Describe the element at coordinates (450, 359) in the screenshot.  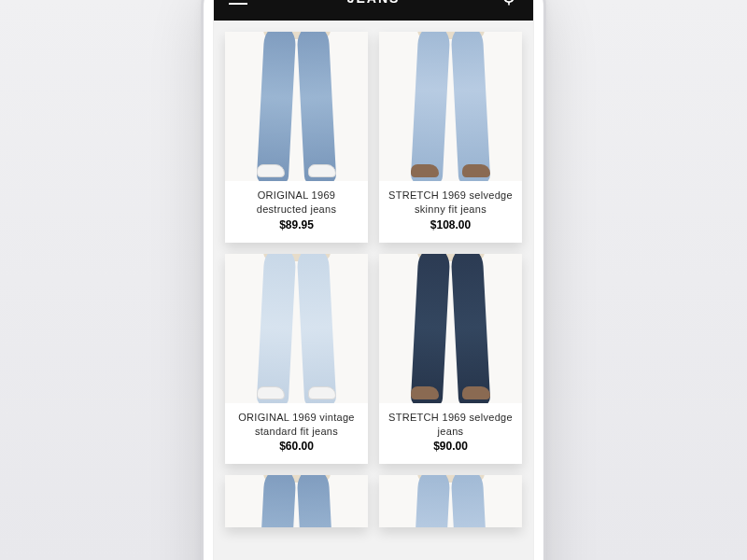
I see `product-card: STRETCH 1969 selvedge jeans $90.00` at that location.